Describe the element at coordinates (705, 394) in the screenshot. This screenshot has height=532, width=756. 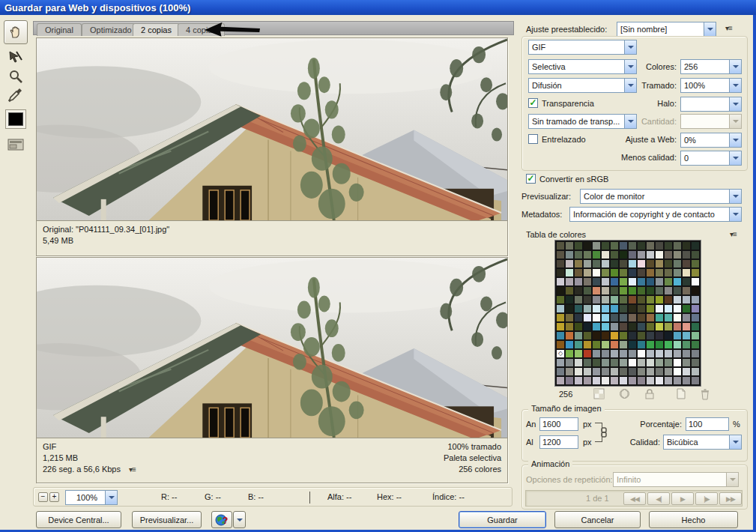
I see `delete-color-icon` at that location.